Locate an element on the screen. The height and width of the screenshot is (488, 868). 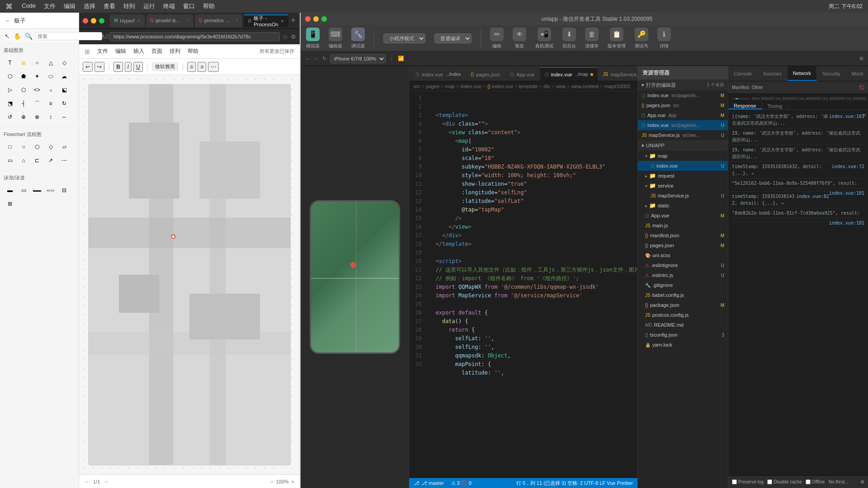
file-package-json: {} package.json M is located at coordinates (683, 305).